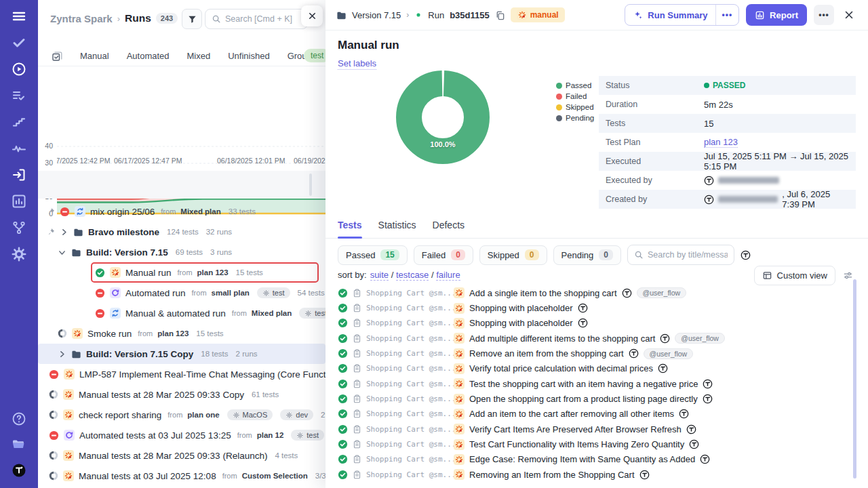  I want to click on select-all-icon, so click(57, 56).